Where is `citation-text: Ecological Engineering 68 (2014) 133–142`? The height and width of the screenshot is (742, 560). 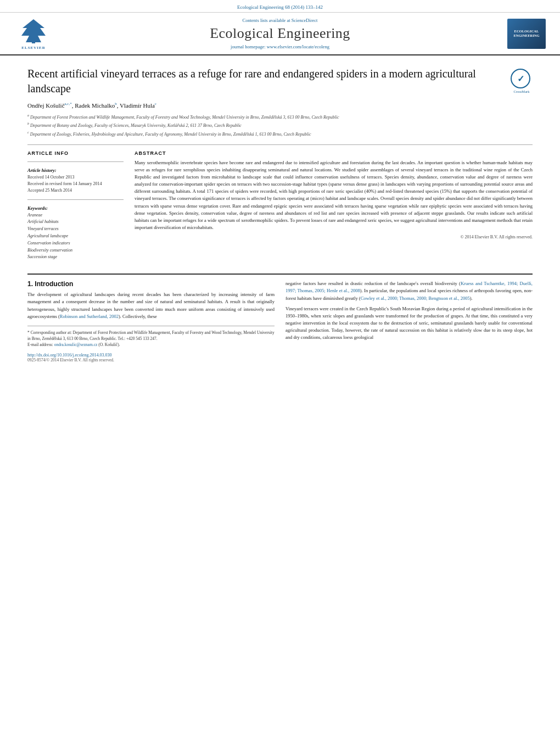
citation-text: Ecological Engineering 68 (2014) 133–142 is located at coordinates (280, 7).